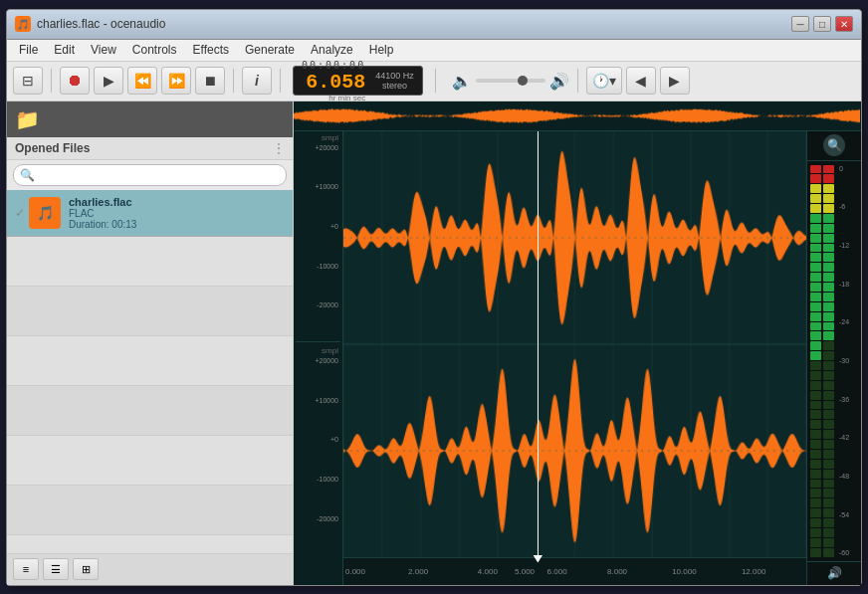  What do you see at coordinates (20, 213) in the screenshot?
I see `file-check-icon: ✓` at bounding box center [20, 213].